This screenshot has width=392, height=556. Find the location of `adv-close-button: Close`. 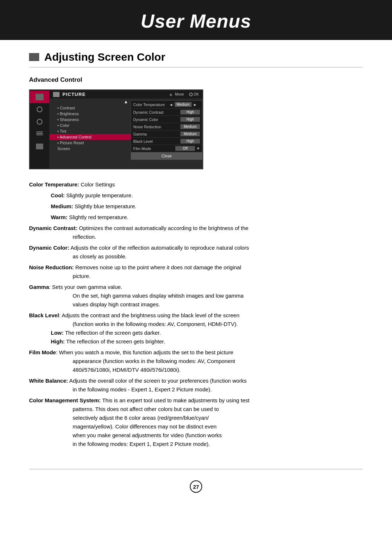

adv-close-button: Close is located at coordinates (167, 156).